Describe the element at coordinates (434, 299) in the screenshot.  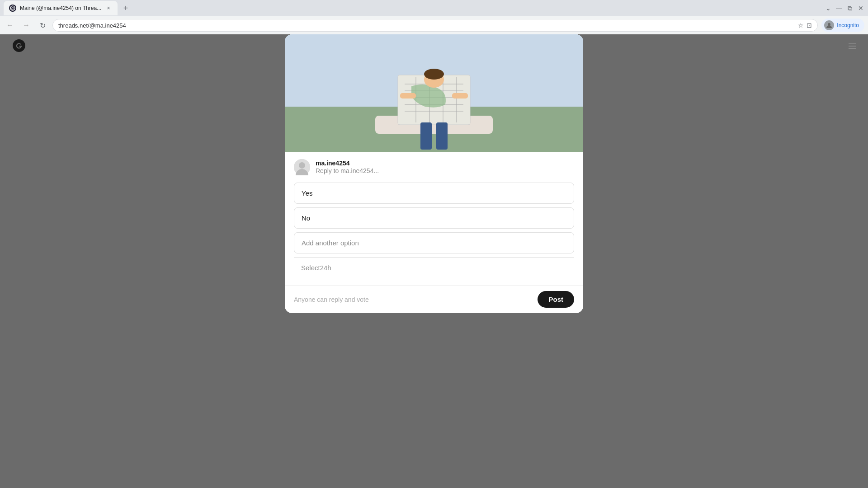
I see `modal-footer: Anyone can reply and vote Post` at that location.